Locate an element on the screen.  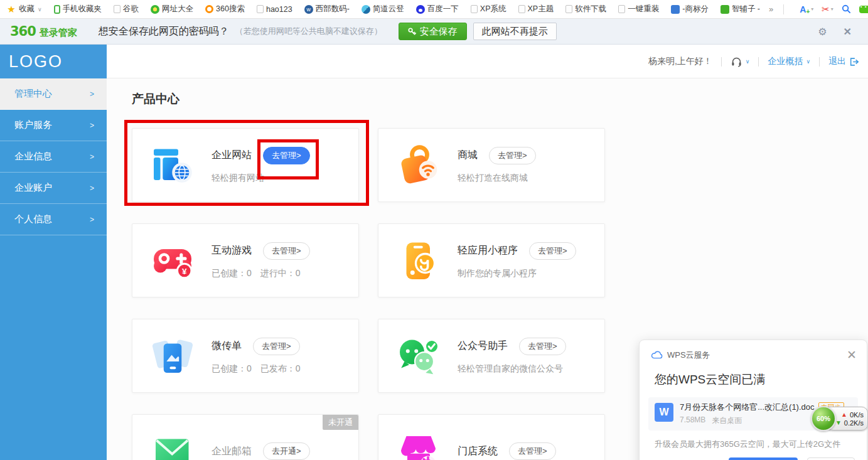
product-card-store: 门店系统 去管理> is located at coordinates (491, 437).